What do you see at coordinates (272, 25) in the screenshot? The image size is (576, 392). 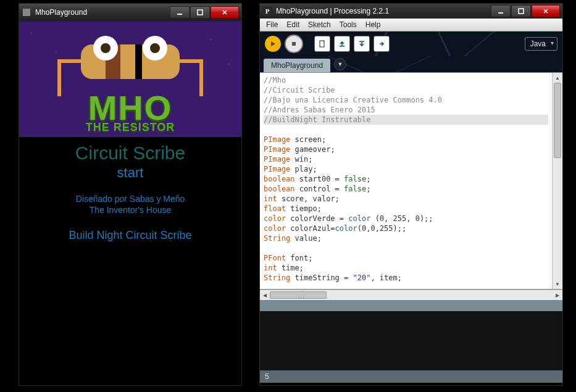 I see `menu-file: File` at bounding box center [272, 25].